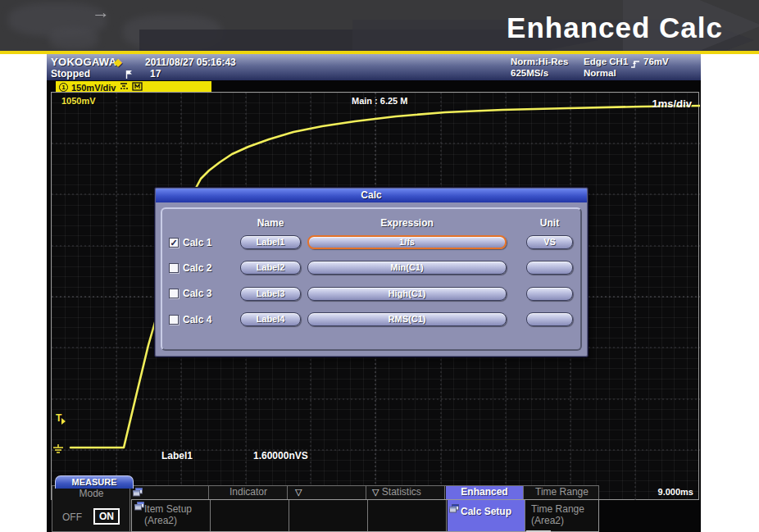 This screenshot has width=759, height=532. What do you see at coordinates (174, 320) in the screenshot?
I see `calc4-checkbox` at bounding box center [174, 320].